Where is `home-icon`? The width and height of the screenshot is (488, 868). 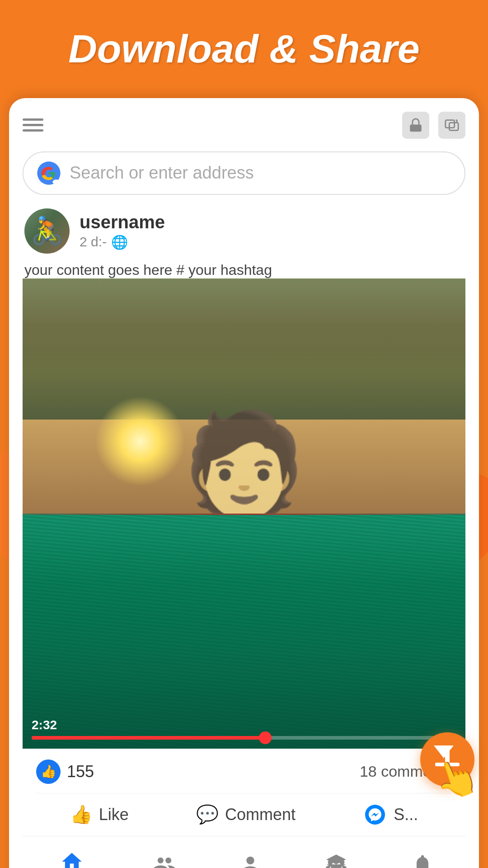 home-icon is located at coordinates (72, 859).